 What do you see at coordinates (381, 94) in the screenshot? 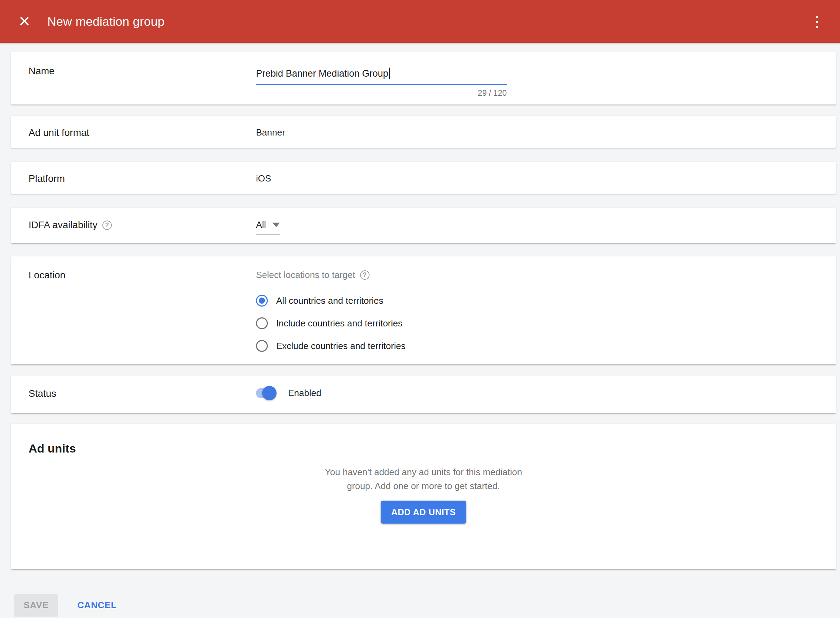
I see `char-counter: 29 / 120` at bounding box center [381, 94].